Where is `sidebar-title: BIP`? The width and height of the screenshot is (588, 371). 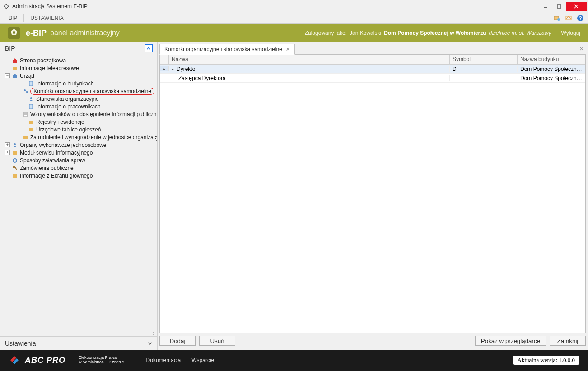 sidebar-title: BIP is located at coordinates (10, 48).